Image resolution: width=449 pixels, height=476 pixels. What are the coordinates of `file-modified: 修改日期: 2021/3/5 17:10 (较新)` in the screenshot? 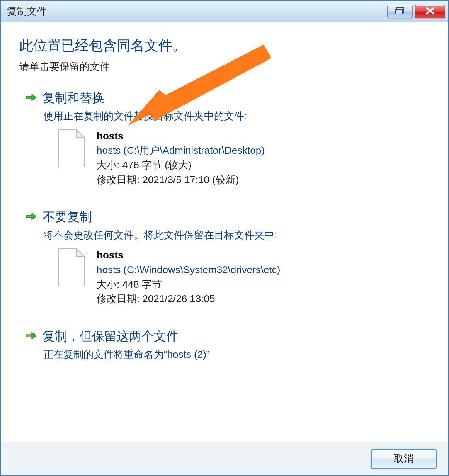 It's located at (181, 180).